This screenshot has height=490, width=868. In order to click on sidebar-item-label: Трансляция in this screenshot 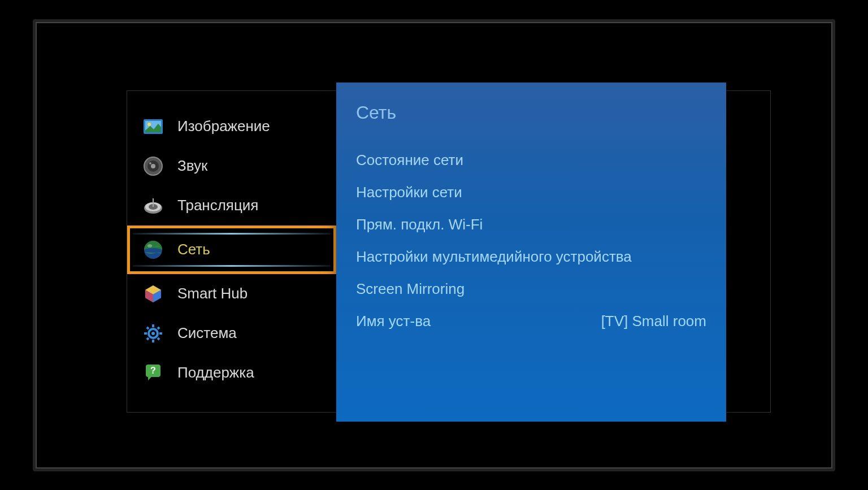, I will do `click(218, 206)`.